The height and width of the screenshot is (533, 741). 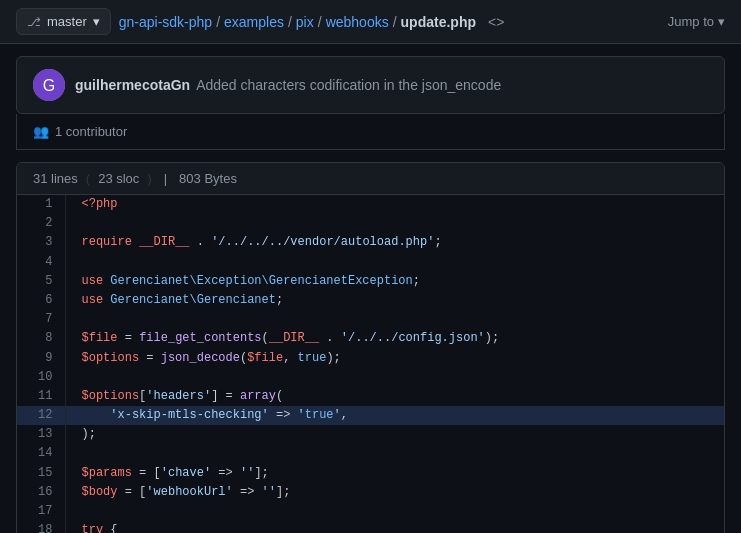 What do you see at coordinates (394, 300) in the screenshot?
I see `line-content: use Gerencianet\Gerencianet;` at bounding box center [394, 300].